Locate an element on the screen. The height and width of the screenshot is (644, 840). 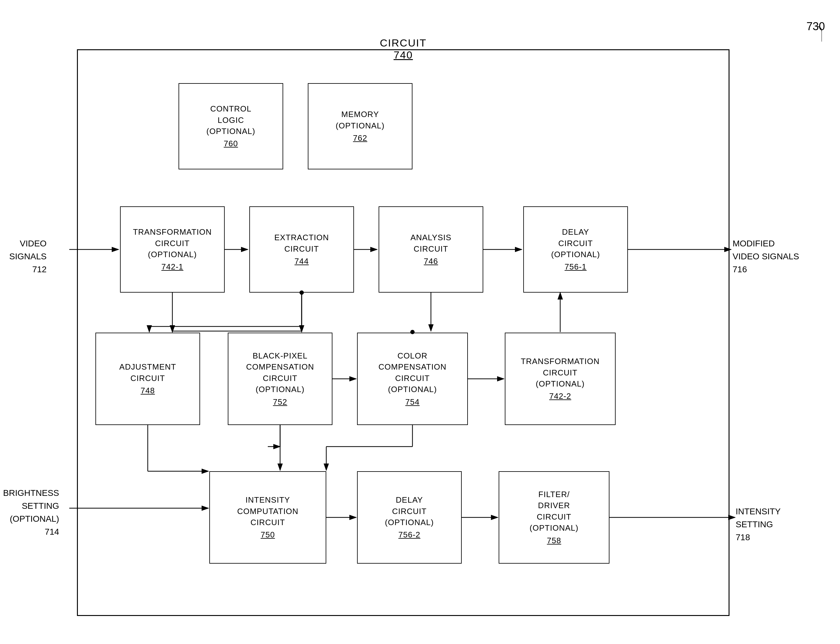
block-intensity-computation-label: INTENSITYCOMPUTATIONCIRCUIT is located at coordinates (268, 511).